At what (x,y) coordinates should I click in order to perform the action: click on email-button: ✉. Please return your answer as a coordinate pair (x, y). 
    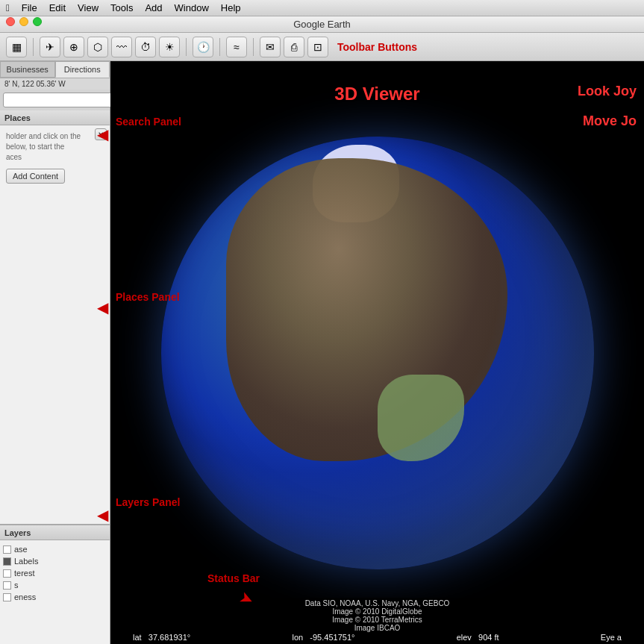
    Looking at the image, I should click on (270, 47).